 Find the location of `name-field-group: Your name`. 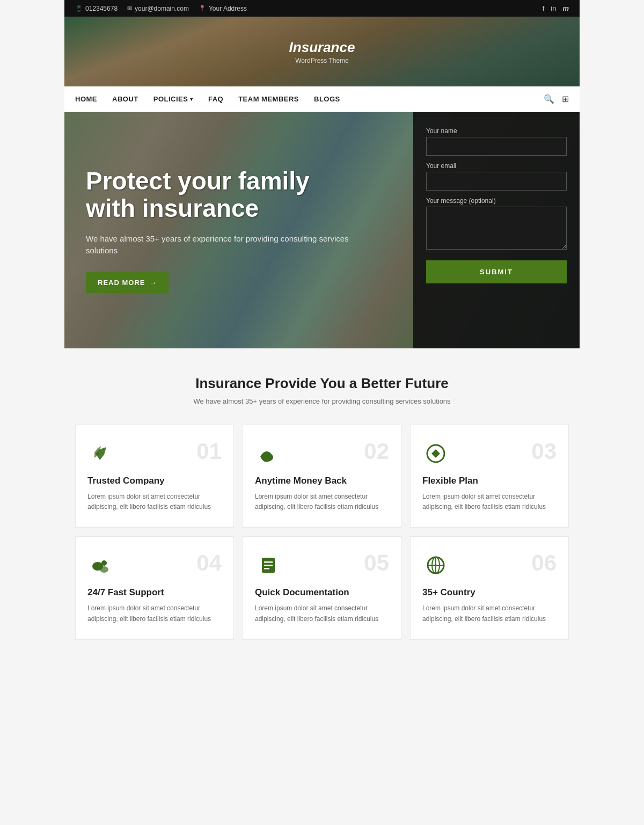

name-field-group: Your name is located at coordinates (496, 142).